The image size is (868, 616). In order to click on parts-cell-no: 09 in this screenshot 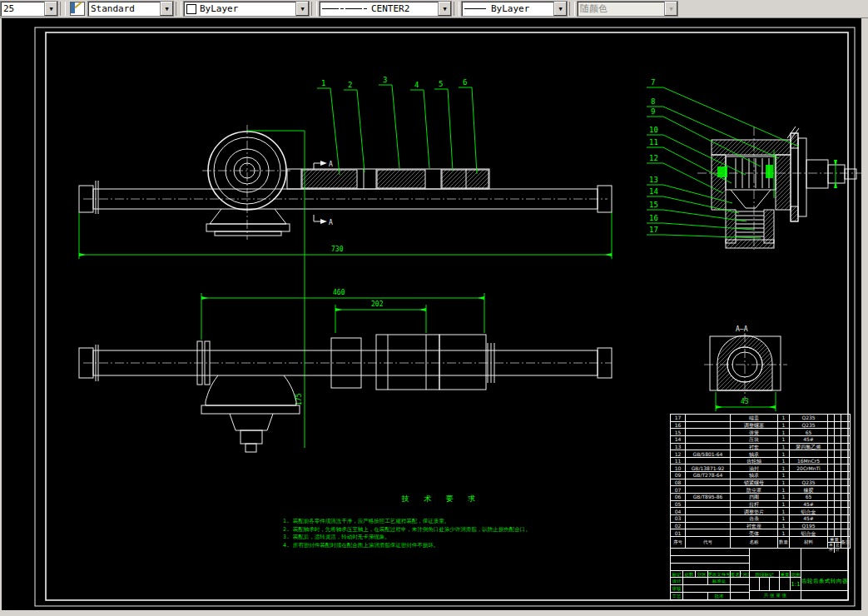, I will do `click(678, 475)`.